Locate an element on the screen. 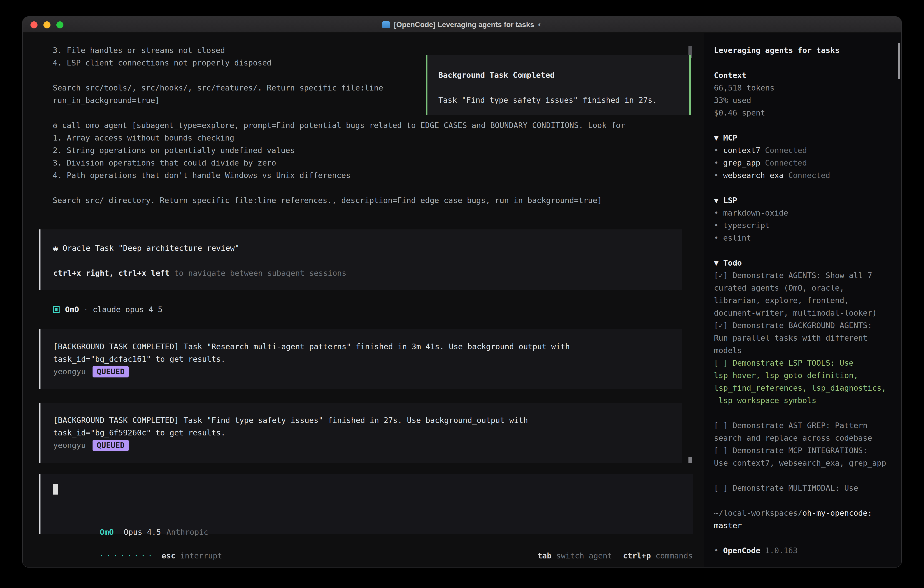  lsp-item: •typescript is located at coordinates (808, 226).